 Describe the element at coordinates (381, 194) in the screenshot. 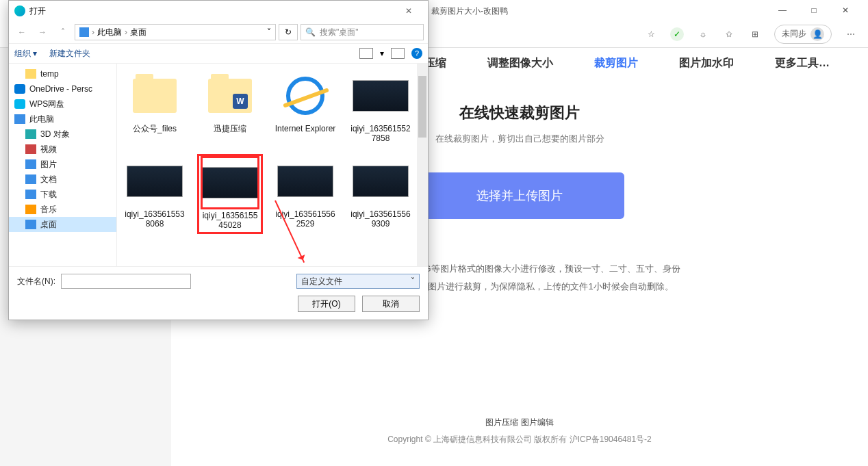

I see `file-item: iqiyi_1635615569309` at that location.